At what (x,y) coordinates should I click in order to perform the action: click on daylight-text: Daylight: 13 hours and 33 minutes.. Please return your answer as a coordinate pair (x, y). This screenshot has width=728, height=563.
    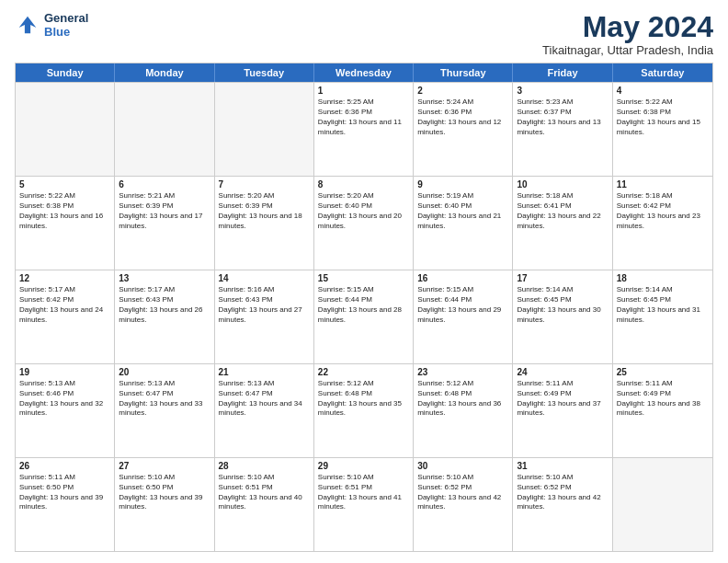
    Looking at the image, I should click on (164, 409).